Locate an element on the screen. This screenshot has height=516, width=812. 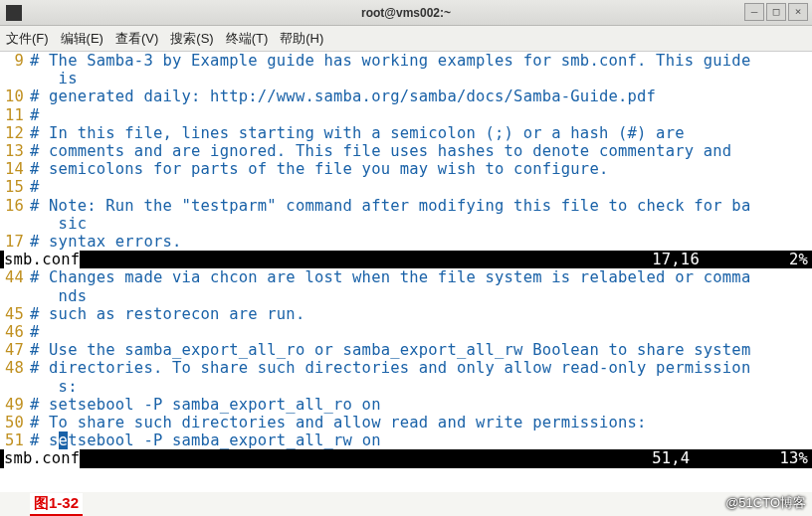
line-number: 49 is located at coordinates (15, 405).